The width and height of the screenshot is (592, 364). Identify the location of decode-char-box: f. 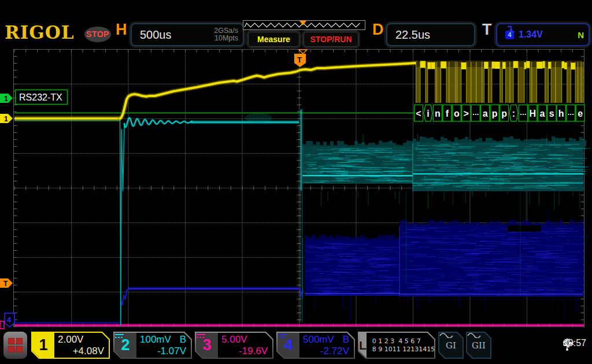
(447, 113).